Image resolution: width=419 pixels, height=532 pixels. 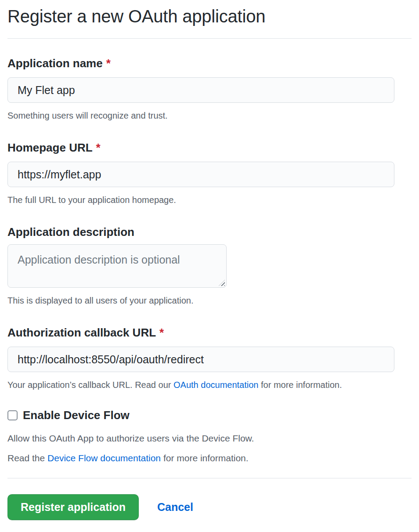 I want to click on callback-url-note-suffix: for more information., so click(x=300, y=385).